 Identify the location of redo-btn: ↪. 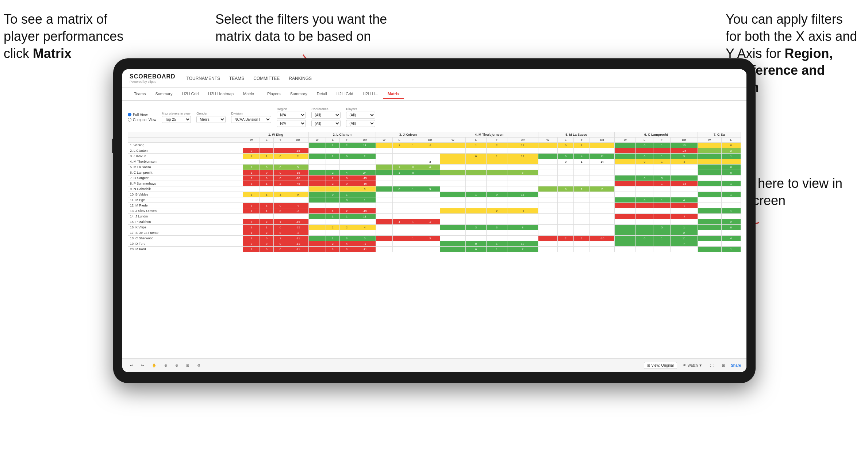
(142, 366).